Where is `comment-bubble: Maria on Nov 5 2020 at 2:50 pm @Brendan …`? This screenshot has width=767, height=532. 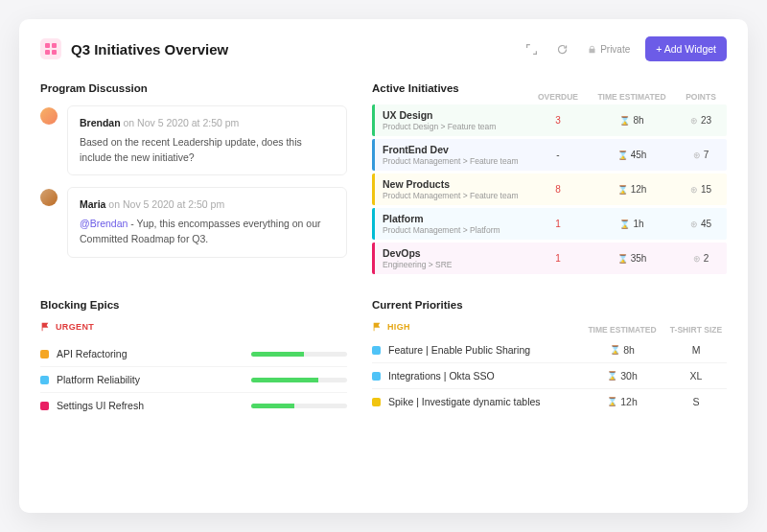
comment-bubble: Maria on Nov 5 2020 at 2:50 pm @Brendan … is located at coordinates (207, 222).